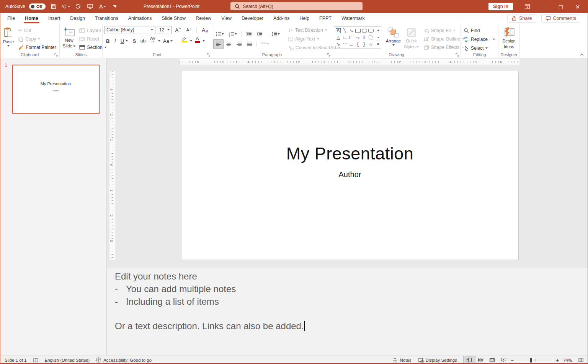 Image resolution: width=588 pixels, height=364 pixels. I want to click on grow-font-button: A˄, so click(178, 30).